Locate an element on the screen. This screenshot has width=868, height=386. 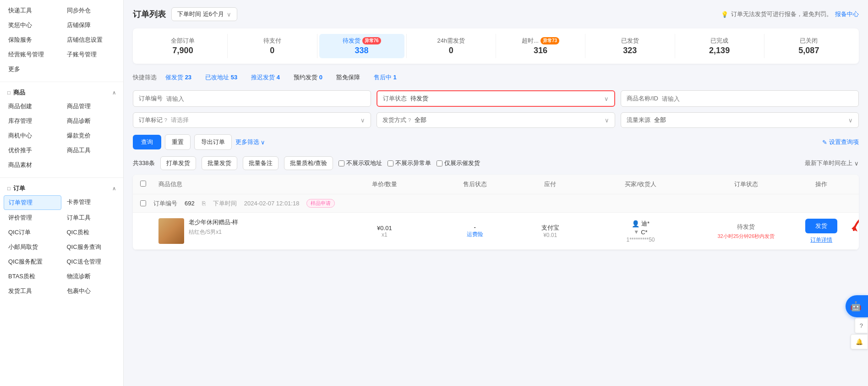
only-urge-input is located at coordinates (440, 163).